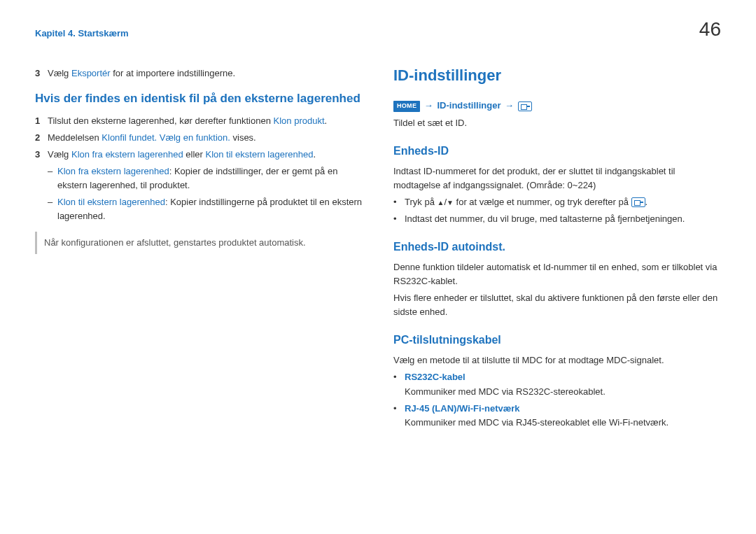 The height and width of the screenshot is (534, 756). Describe the element at coordinates (259, 154) in the screenshot. I see `link-klon-til: Klon til ekstern lagerenhed` at that location.